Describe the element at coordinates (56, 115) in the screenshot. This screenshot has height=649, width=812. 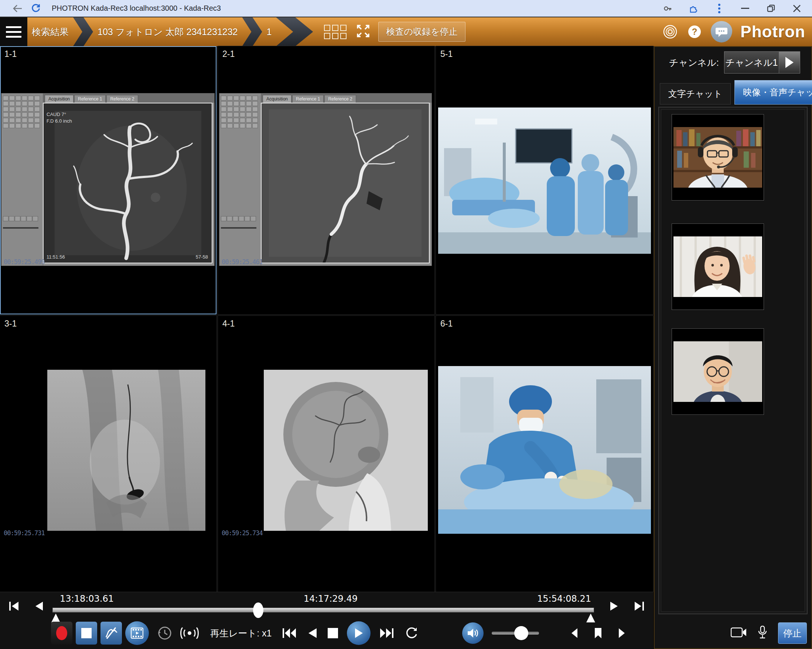
I see `overlay-angle: CAUD 7°` at that location.